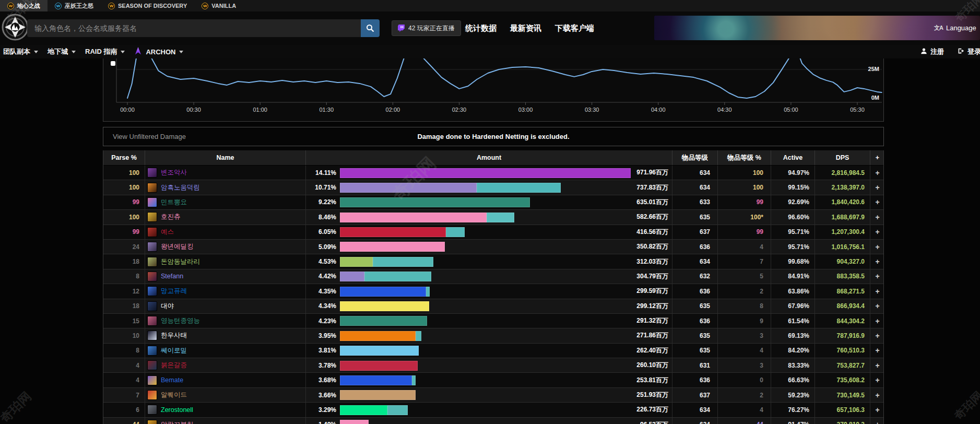 The image size is (980, 424). Describe the element at coordinates (159, 52) in the screenshot. I see `nav-item-ARCHON: ARCHON` at that location.